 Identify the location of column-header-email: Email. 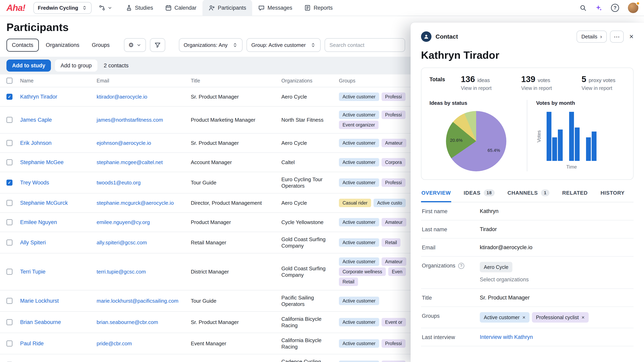
(144, 81).